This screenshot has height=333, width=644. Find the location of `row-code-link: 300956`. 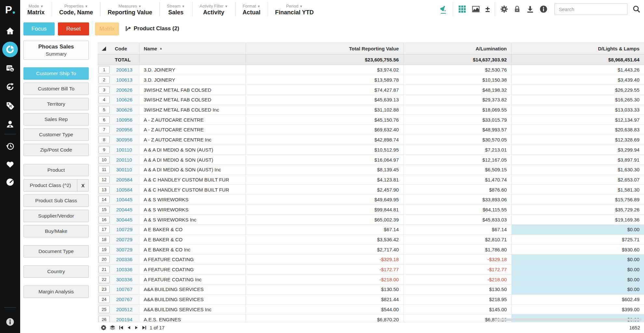

row-code-link: 300956 is located at coordinates (125, 140).